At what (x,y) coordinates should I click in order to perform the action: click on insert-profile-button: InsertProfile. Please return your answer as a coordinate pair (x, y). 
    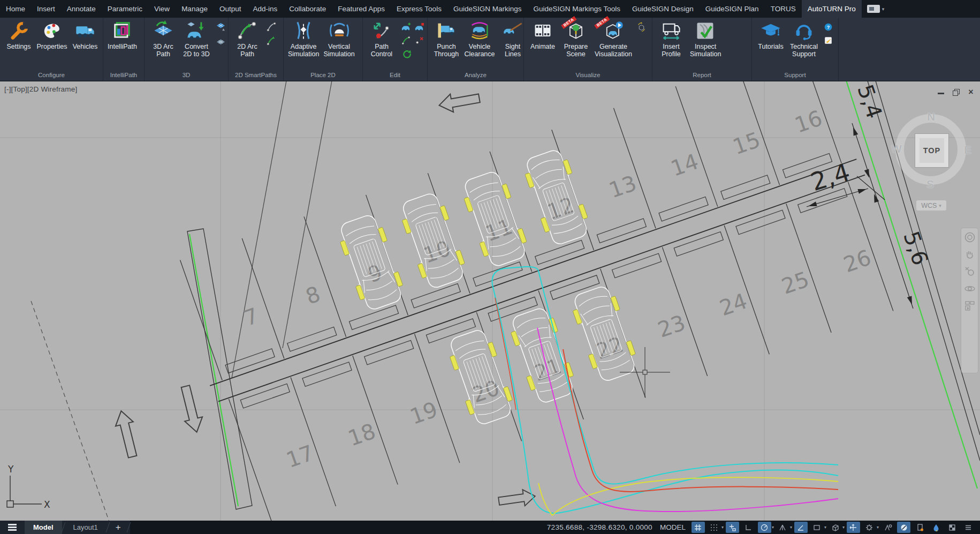
    Looking at the image, I should click on (671, 39).